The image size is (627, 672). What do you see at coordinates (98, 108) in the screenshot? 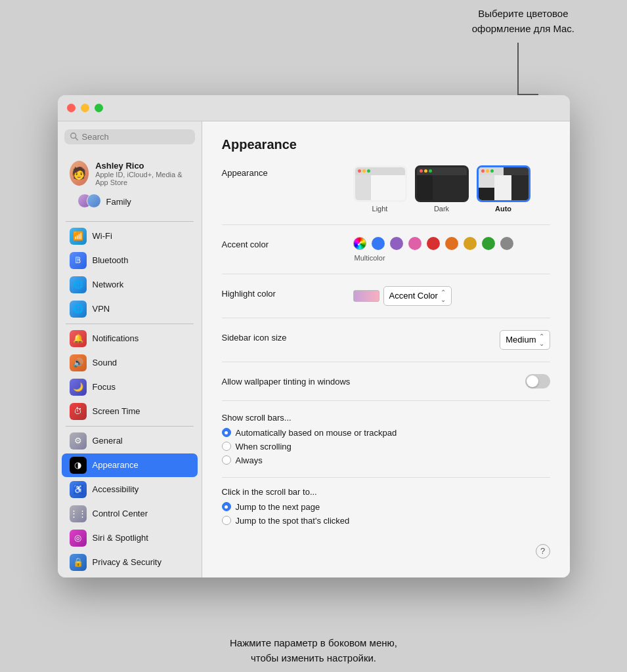
I see `maximize-button` at bounding box center [98, 108].